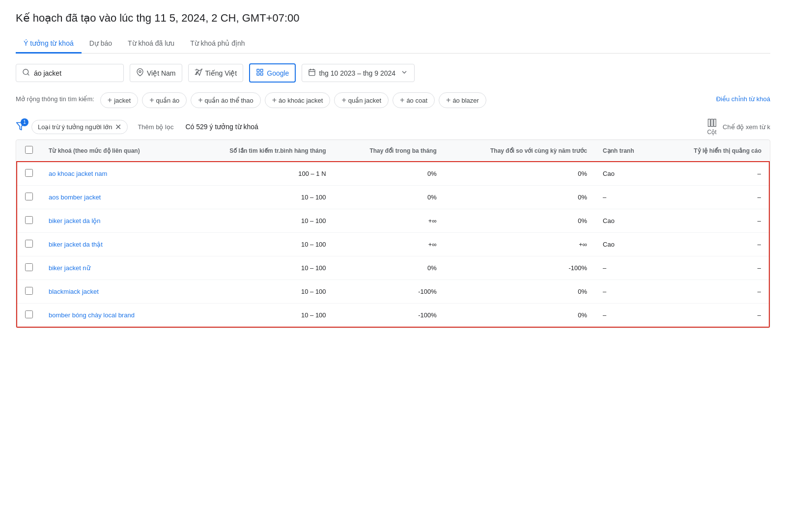 This screenshot has width=786, height=532. What do you see at coordinates (414, 100) in the screenshot?
I see `expand-tag-ao-coat: + áo coat` at bounding box center [414, 100].